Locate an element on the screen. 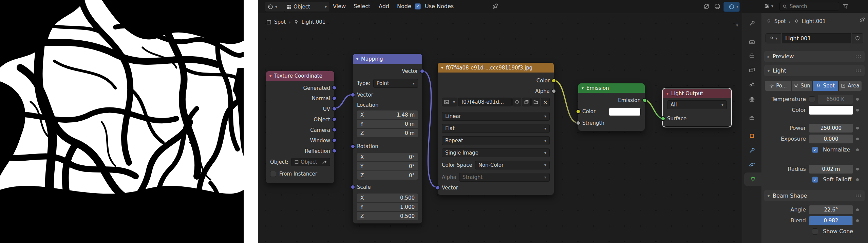  node-image-texture: ▾ f07f4a08-e91d-...ccc981190f3.jpg Color… is located at coordinates (496, 129).